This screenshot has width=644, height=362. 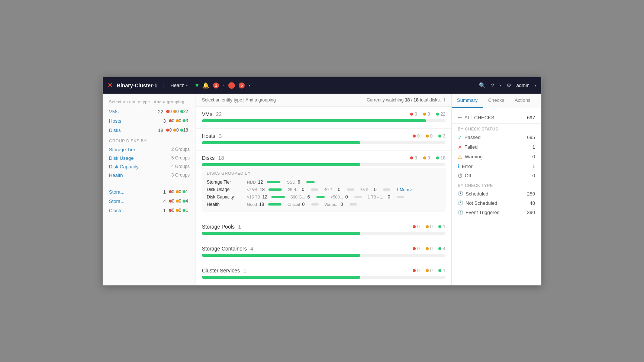 I want to click on gear-icon: ⚙, so click(x=509, y=85).